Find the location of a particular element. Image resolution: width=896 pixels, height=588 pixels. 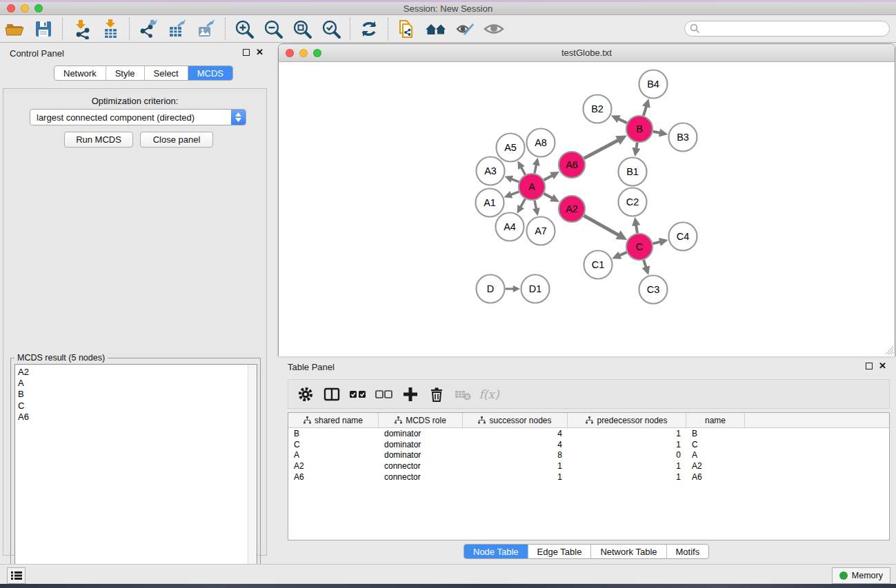

graph-edge-C-C4 is located at coordinates (657, 243).